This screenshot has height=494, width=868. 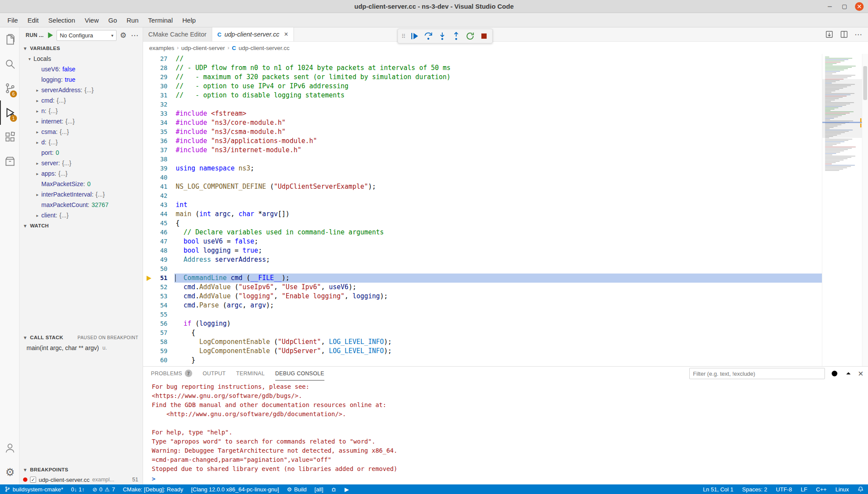 What do you see at coordinates (164, 242) in the screenshot?
I see `line-number: 47` at bounding box center [164, 242].